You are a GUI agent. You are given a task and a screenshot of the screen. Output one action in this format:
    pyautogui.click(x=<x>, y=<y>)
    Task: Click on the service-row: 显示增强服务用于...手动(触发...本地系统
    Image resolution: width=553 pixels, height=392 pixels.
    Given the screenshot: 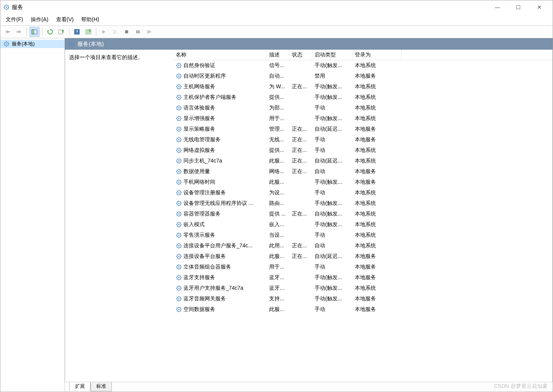 What is the action you would take?
    pyautogui.click(x=363, y=119)
    